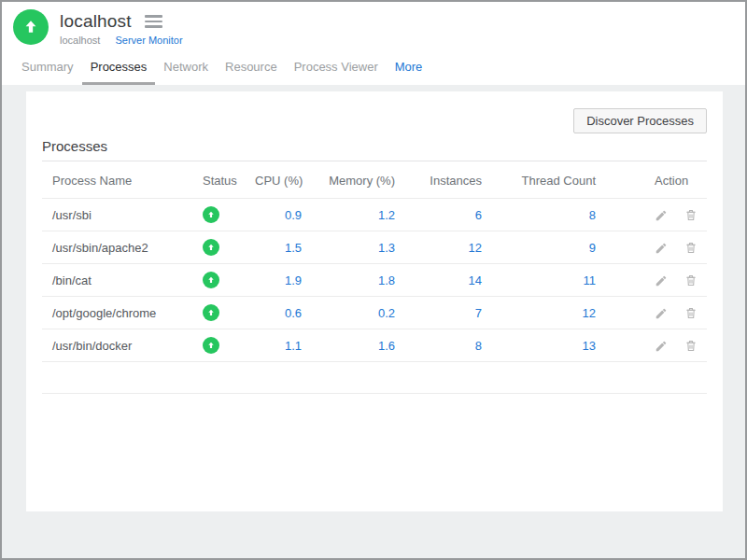 The image size is (747, 560). I want to click on tab-process-viewer: Process Viewer, so click(336, 67).